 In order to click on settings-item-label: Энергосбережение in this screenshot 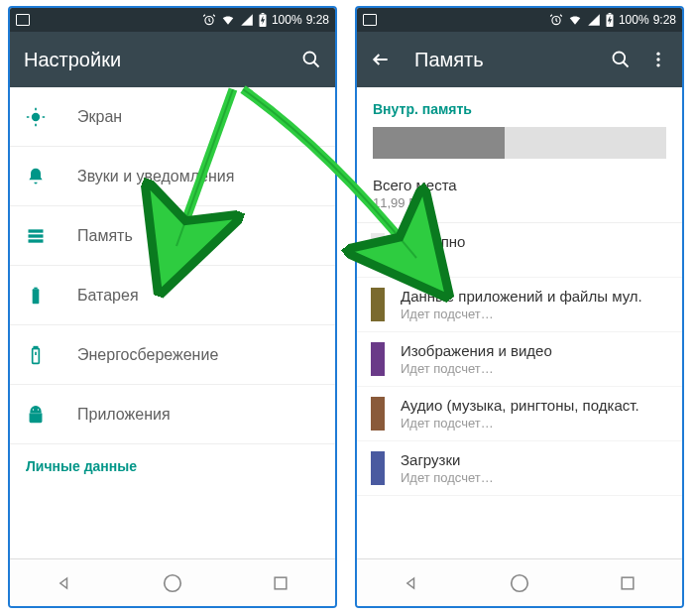, I will do `click(148, 355)`.